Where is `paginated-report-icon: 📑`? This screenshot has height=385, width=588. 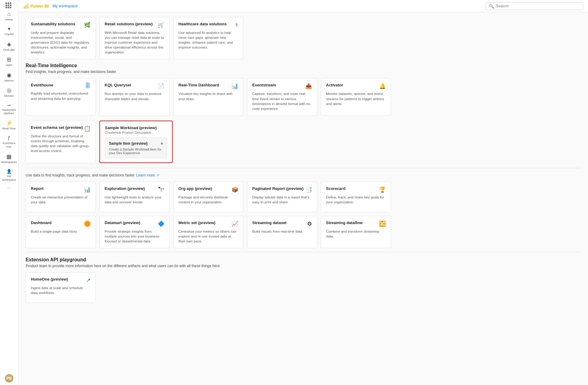 paginated-report-icon: 📑 is located at coordinates (309, 190).